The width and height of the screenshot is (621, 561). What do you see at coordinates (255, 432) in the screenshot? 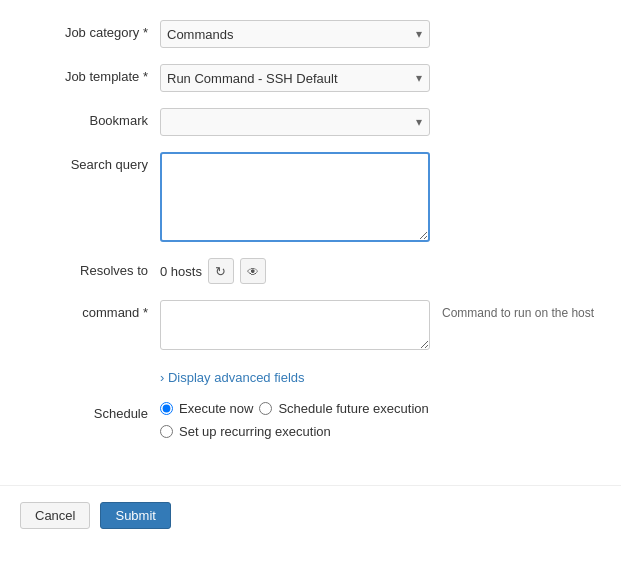
I see `recurring-label: Set up recurring execution` at bounding box center [255, 432].